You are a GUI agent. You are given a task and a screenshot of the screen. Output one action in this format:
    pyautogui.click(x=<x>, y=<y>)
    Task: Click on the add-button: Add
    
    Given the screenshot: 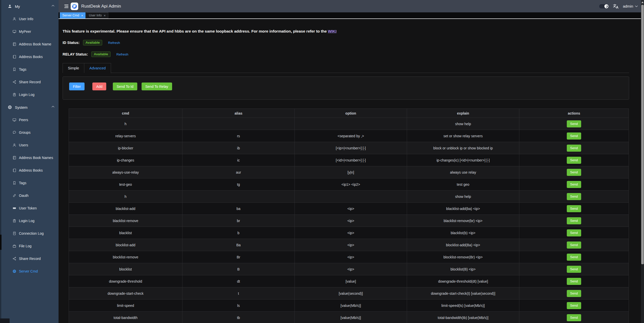 What is the action you would take?
    pyautogui.click(x=99, y=86)
    